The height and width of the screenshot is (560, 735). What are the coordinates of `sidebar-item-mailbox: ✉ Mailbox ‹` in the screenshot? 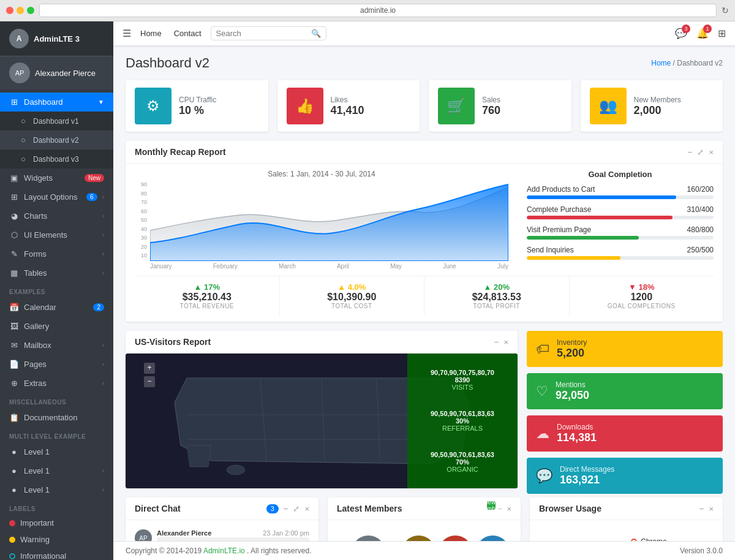 It's located at (56, 346).